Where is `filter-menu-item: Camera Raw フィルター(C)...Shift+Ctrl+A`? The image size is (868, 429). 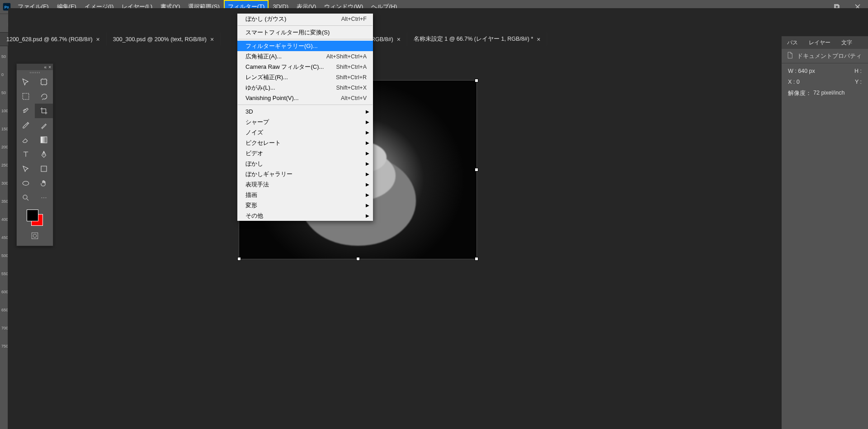 filter-menu-item: Camera Raw フィルター(C)...Shift+Ctrl+A is located at coordinates (305, 67).